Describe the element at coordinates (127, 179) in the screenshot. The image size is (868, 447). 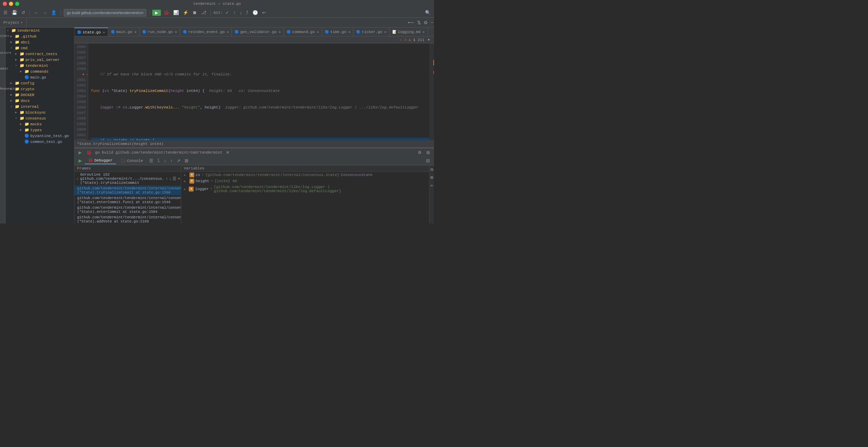
I see `goroutine-row: ✓ Goroutine 152 github.com/tendermint/t.…` at that location.